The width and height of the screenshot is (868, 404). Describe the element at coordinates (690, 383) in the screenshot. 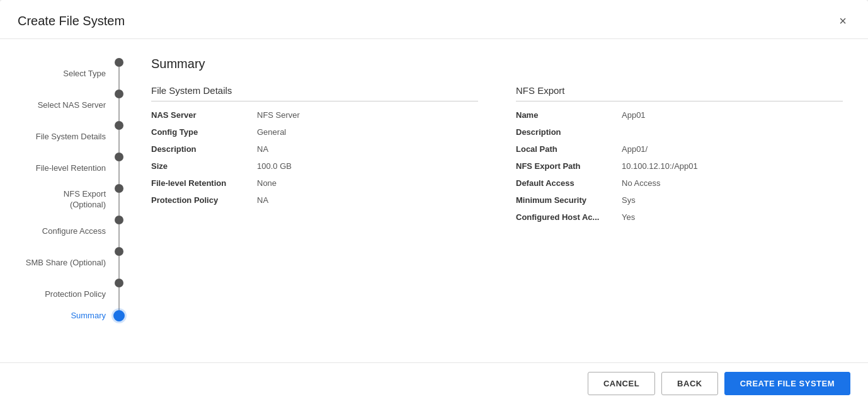

I see `back-button: BACK` at that location.